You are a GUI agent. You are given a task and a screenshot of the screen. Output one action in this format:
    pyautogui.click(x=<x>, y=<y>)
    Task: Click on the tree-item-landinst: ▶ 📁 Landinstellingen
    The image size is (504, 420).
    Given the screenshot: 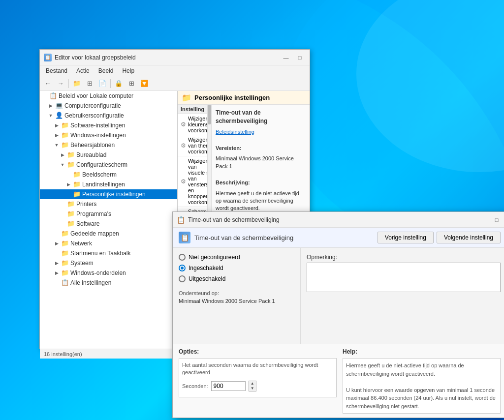 What is the action you would take?
    pyautogui.click(x=108, y=184)
    